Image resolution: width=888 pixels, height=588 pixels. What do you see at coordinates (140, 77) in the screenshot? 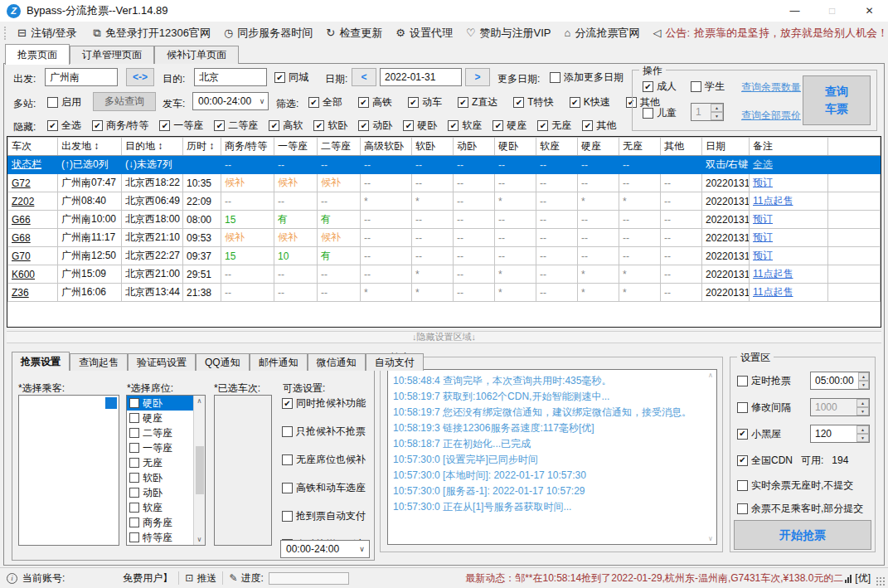
I see `swap-stations-button: <->` at bounding box center [140, 77].